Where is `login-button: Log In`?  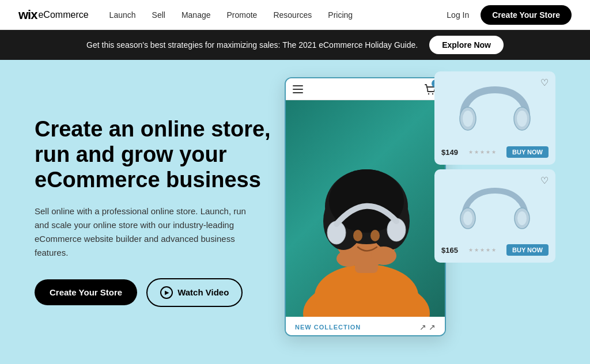
login-button: Log In is located at coordinates (457, 15).